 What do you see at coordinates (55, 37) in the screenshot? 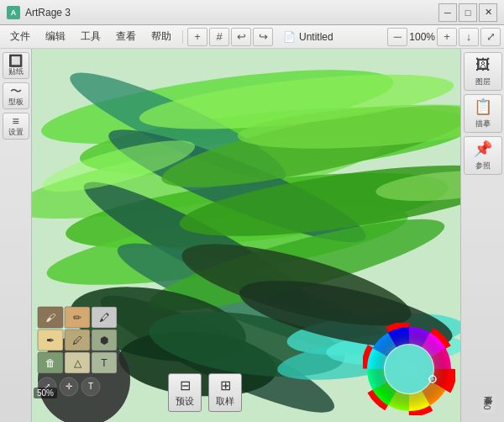
I see `menu-edit: 编辑` at bounding box center [55, 37].